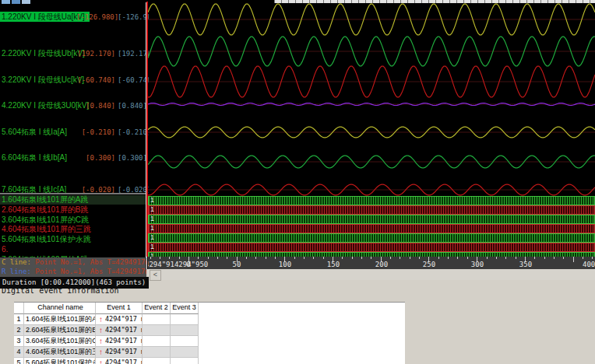 This screenshot has height=364, width=595. I want to click on table-header-row: Channel nameEvent 1Event 2Event 3, so click(209, 308).